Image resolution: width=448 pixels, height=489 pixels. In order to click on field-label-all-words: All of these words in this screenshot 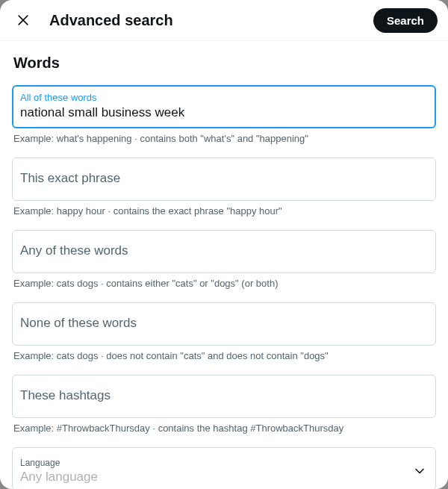, I will do `click(224, 98)`.